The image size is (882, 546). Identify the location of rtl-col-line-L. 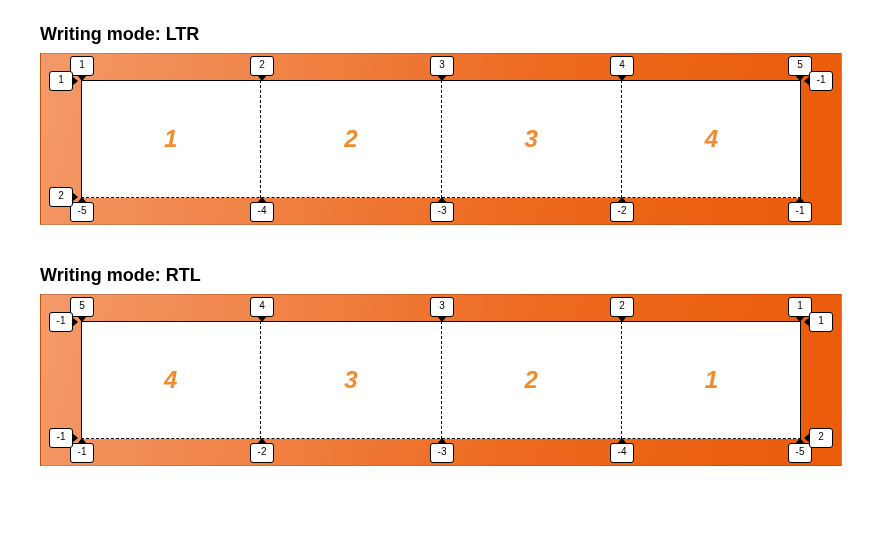
(82, 380).